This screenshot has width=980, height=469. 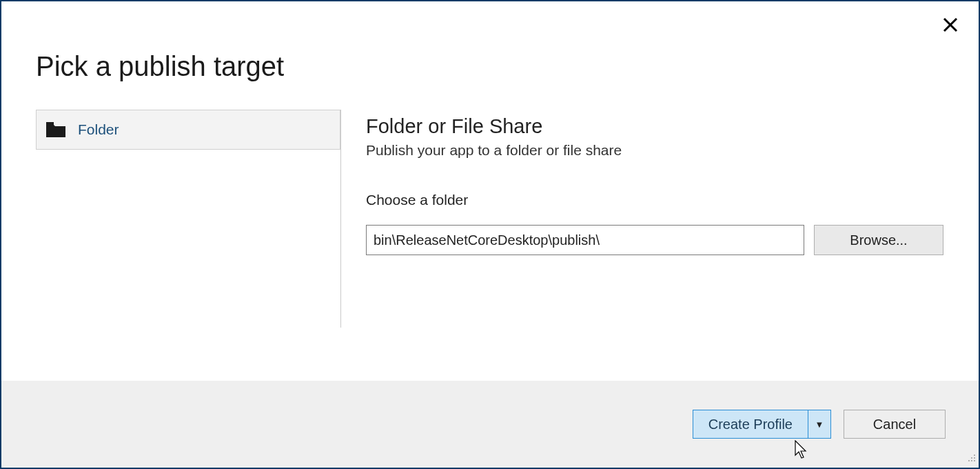 What do you see at coordinates (188, 130) in the screenshot?
I see `target-item-folder: Folder` at bounding box center [188, 130].